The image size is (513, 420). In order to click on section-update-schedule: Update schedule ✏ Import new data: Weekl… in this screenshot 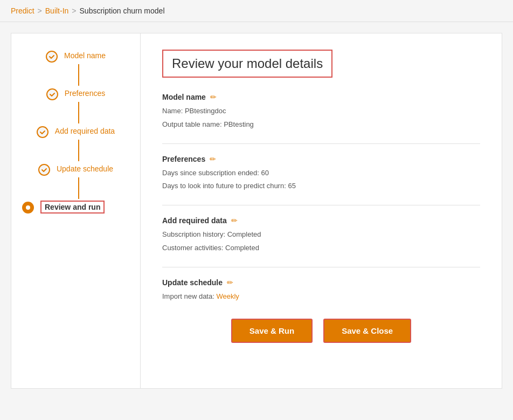, I will do `click(321, 290)`.